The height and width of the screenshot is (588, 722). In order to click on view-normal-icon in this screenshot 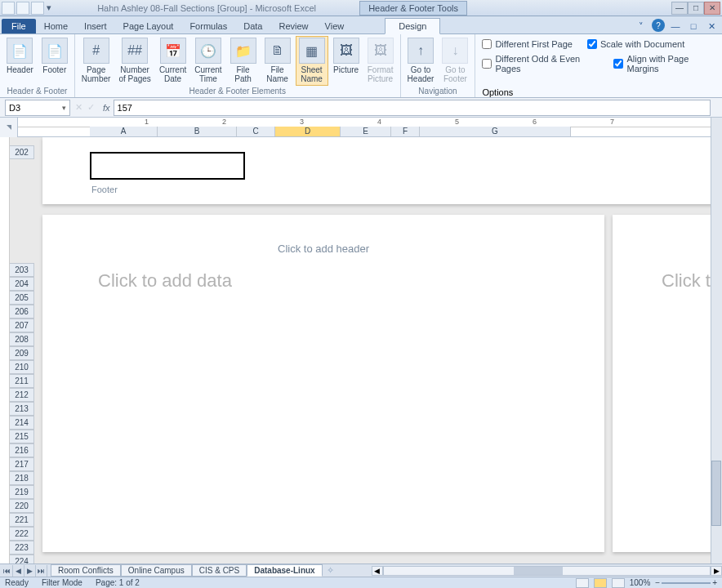, I will do `click(582, 583)`.